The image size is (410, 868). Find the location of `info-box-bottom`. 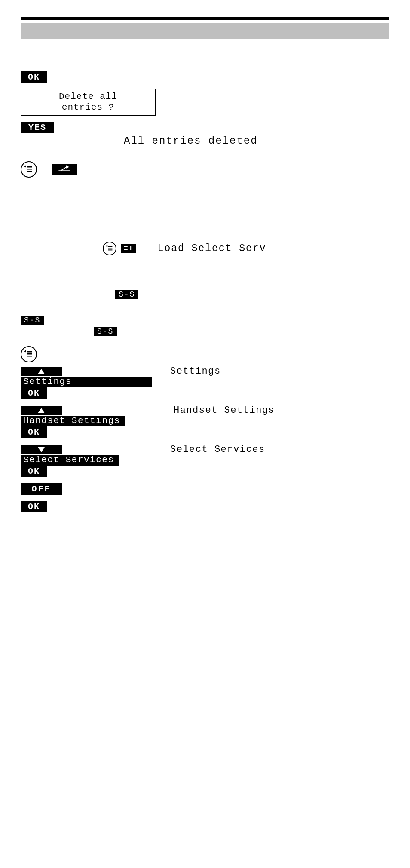

info-box-bottom is located at coordinates (205, 558).